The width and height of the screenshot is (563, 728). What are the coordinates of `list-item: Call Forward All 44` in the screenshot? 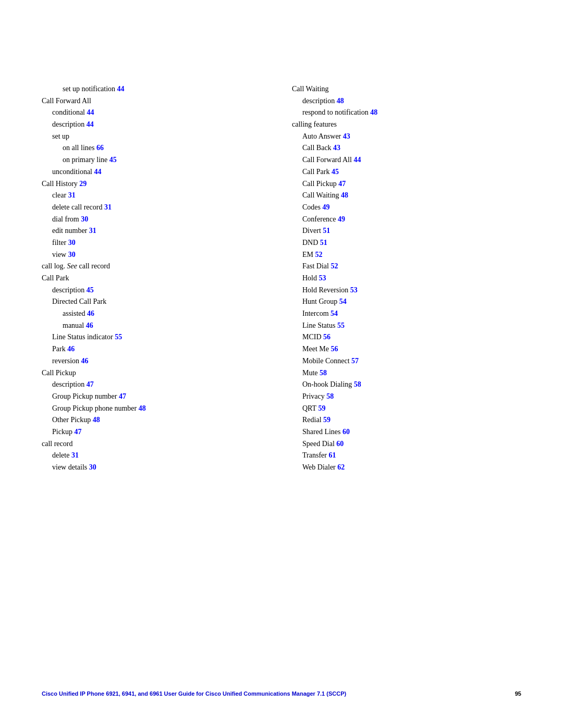 It's located at (412, 160).